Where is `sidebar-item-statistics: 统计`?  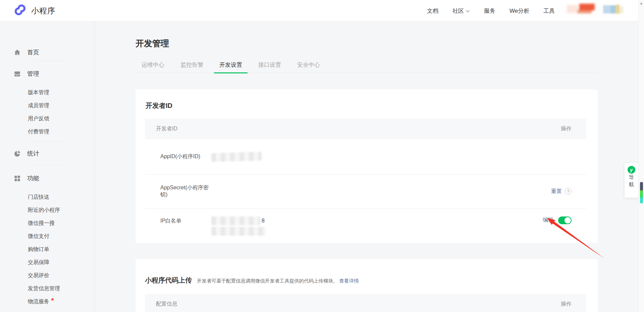 sidebar-item-statistics: 统计 is located at coordinates (47, 153).